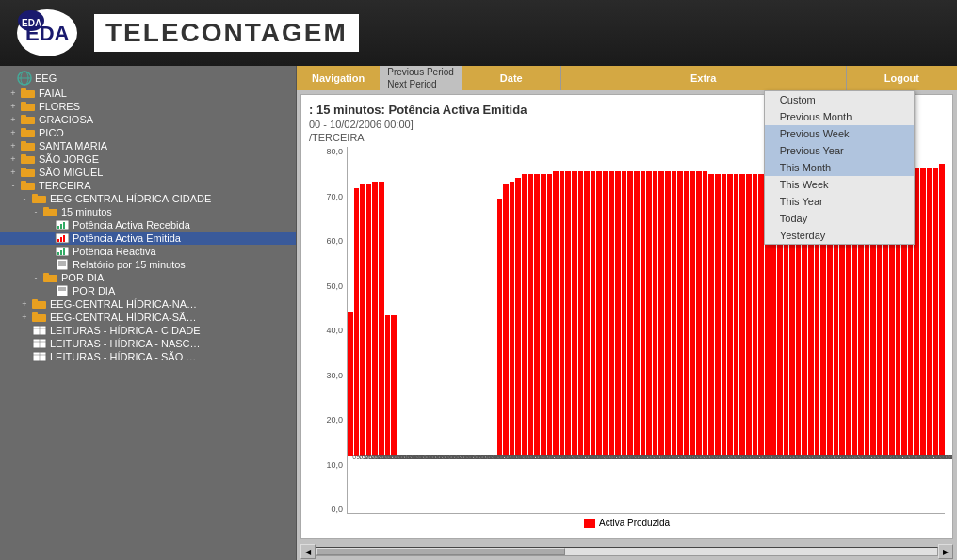  I want to click on sidebar-item-sao-jorge: + SÃO JORGE, so click(148, 159).